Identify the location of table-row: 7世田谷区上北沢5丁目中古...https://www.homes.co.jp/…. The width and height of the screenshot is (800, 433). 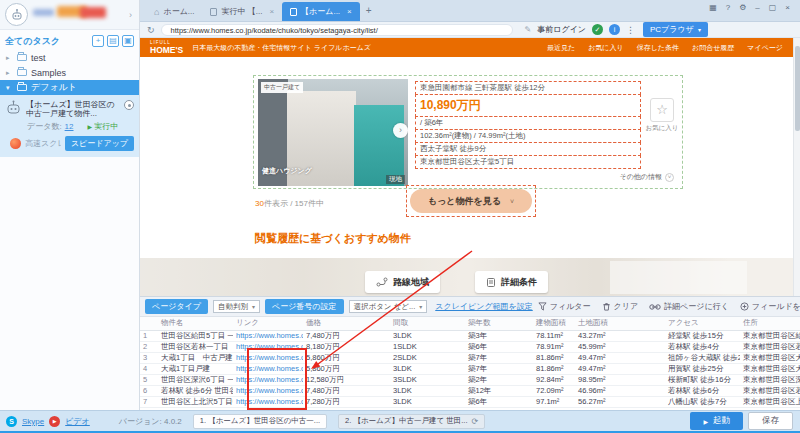
(470, 402).